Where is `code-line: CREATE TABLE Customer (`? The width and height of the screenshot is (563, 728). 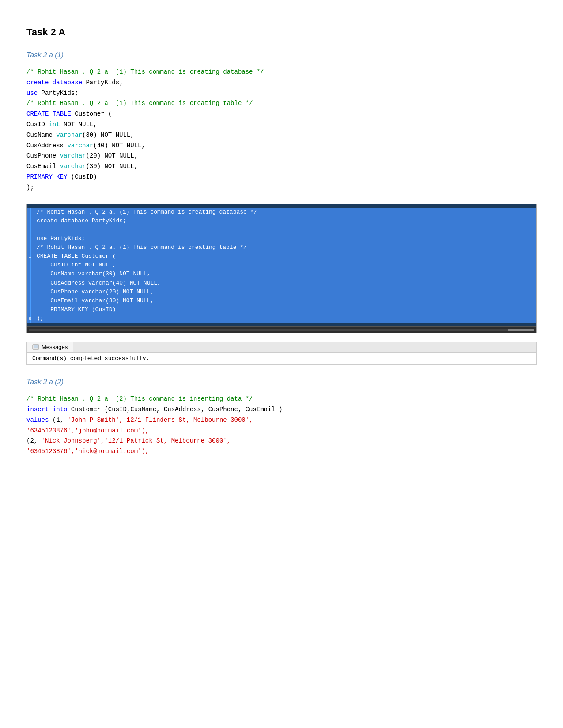
code-line: CREATE TABLE Customer ( is located at coordinates (282, 114).